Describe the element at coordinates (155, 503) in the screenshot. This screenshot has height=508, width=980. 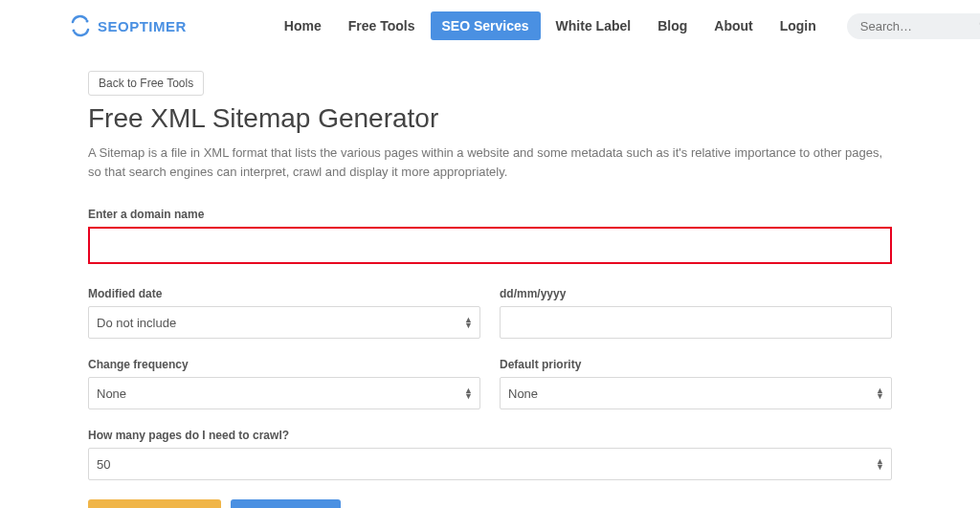
I see `generate-sitemap-button: Generate Sitemap` at that location.